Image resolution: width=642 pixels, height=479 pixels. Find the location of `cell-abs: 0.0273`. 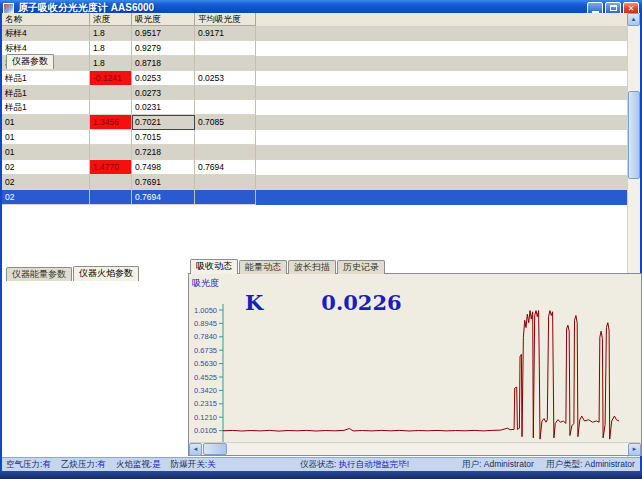

cell-abs: 0.0273 is located at coordinates (164, 94).